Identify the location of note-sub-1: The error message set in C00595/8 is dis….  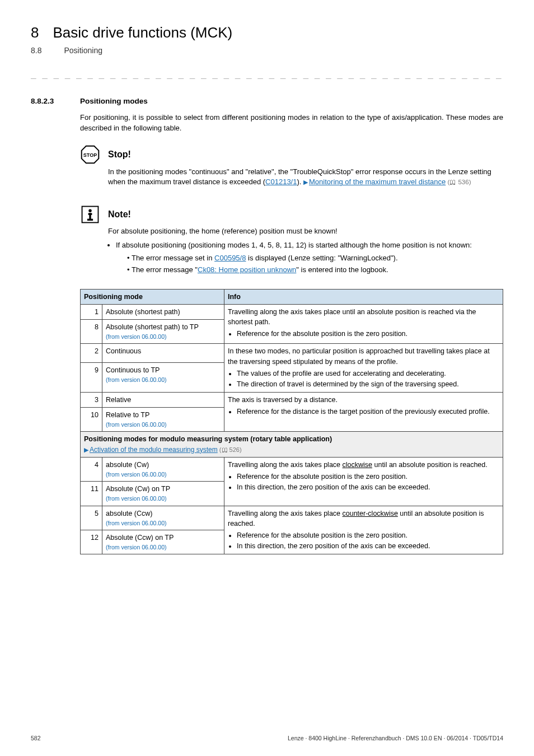
(315, 259).